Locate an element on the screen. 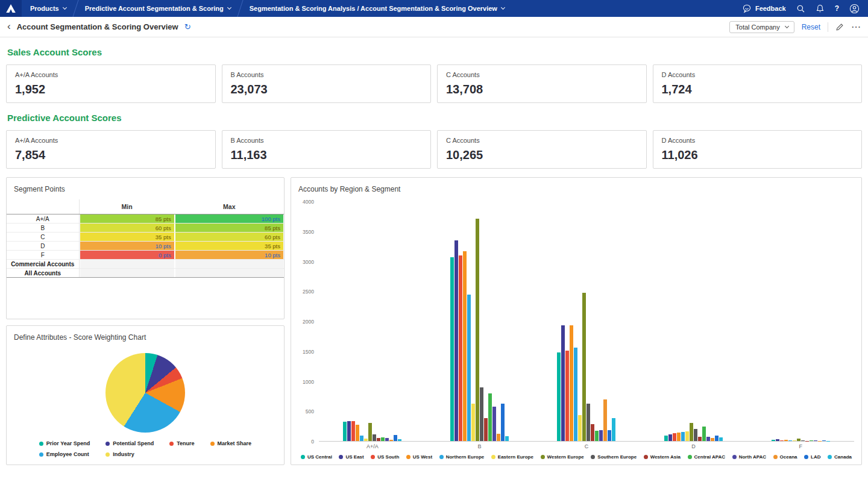 This screenshot has width=868, height=488. legend-item: Central APAC is located at coordinates (706, 457).